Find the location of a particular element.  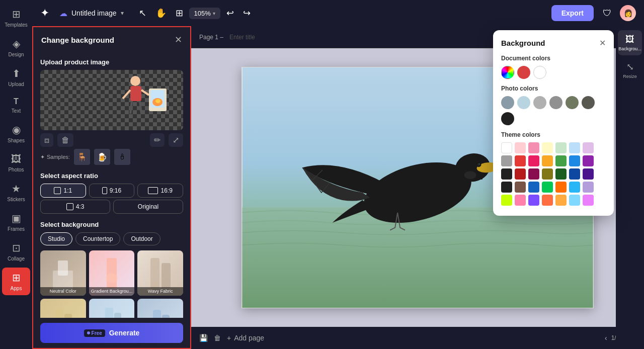

sidebar-item-templates: ⊞ Templates is located at coordinates (16, 18).